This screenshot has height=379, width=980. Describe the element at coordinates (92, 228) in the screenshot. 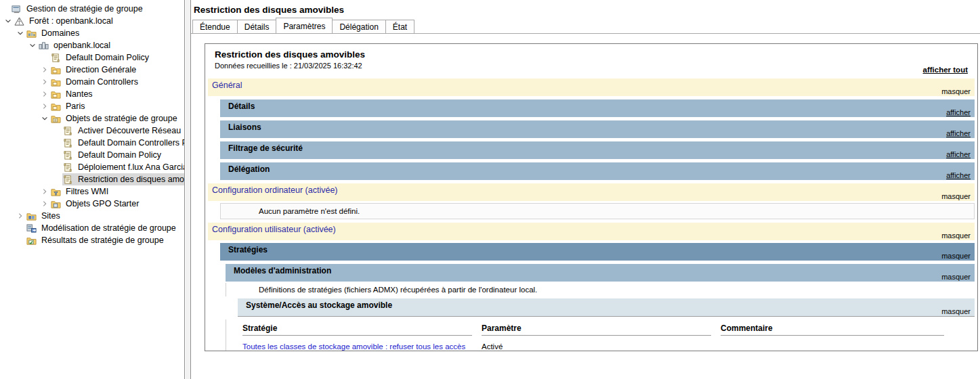

I see `tree-item-mod-lisation-de-strat-gie-de-groupe: Modélisation de stratégie de groupe` at that location.